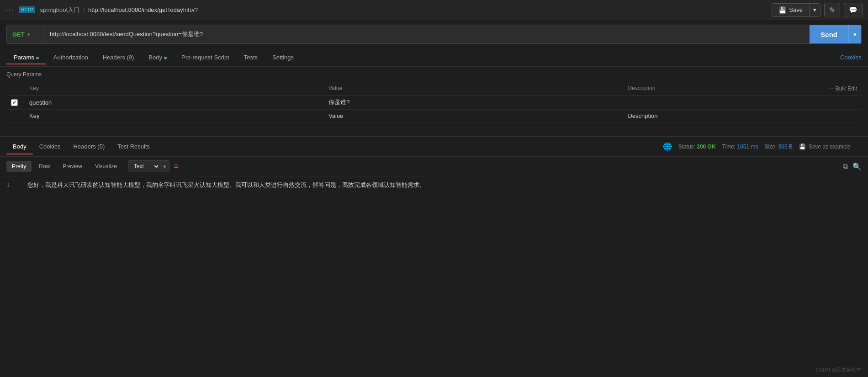 This screenshot has width=868, height=377. I want to click on save-label: Save, so click(796, 10).